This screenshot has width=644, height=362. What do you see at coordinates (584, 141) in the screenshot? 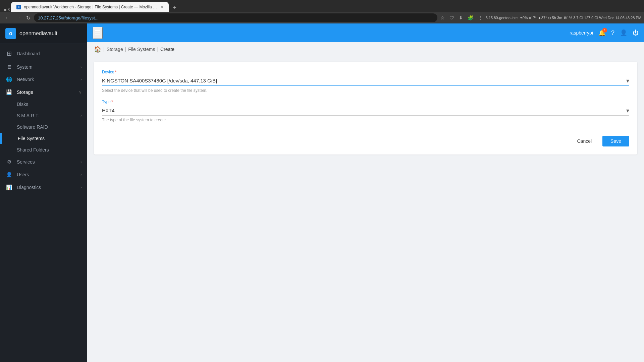
I see `cancel-button: Cancel` at bounding box center [584, 141].